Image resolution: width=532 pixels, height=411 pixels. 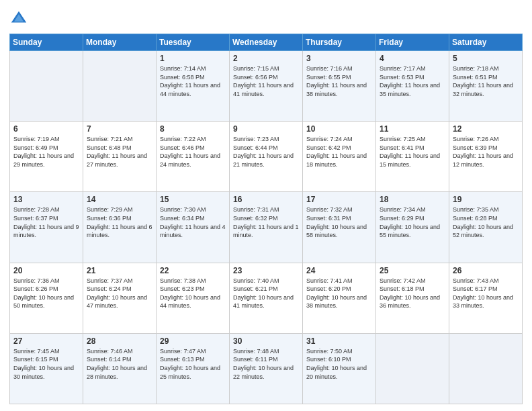 What do you see at coordinates (193, 364) in the screenshot?
I see `day-detail: Sunrise: 7:47 AMSunset: 6:13 PMDaylight:…` at bounding box center [193, 364].